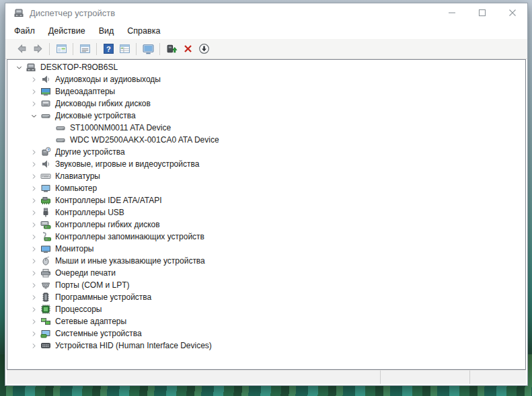 The height and width of the screenshot is (396, 532). Describe the element at coordinates (266, 188) in the screenshot. I see `tree-item: Компьютер` at that location.